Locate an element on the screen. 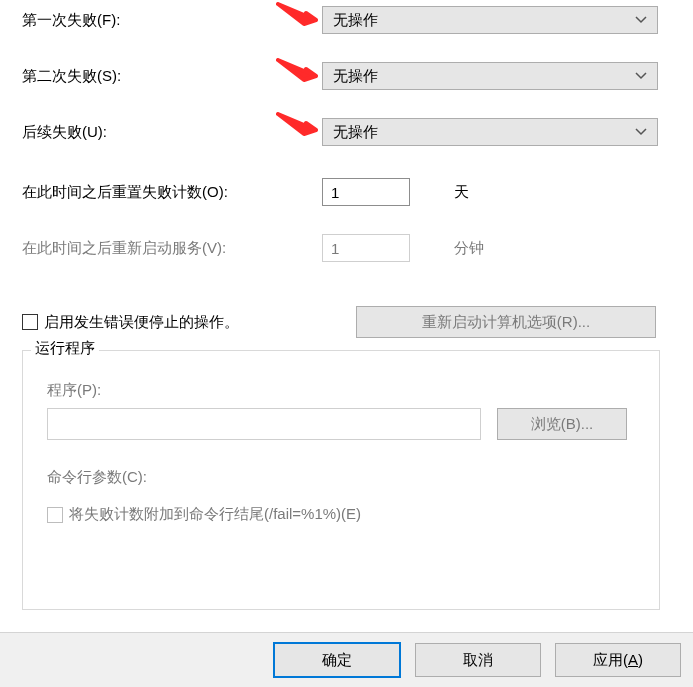  append-fail-count-checkbox: 将失败计数附加到命令行结尾(/fail=%1%)(E) is located at coordinates (204, 514).